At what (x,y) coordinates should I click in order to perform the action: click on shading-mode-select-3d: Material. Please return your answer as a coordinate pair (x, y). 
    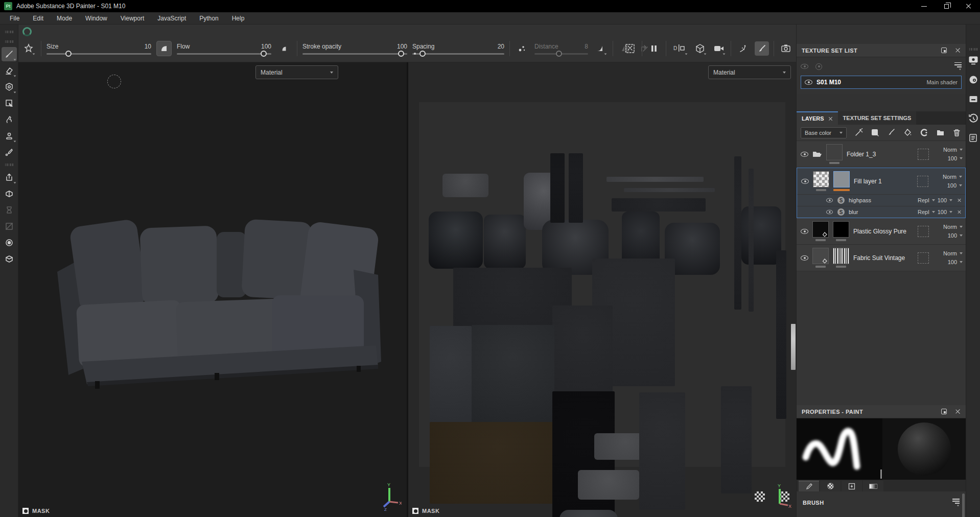
    Looking at the image, I should click on (297, 73).